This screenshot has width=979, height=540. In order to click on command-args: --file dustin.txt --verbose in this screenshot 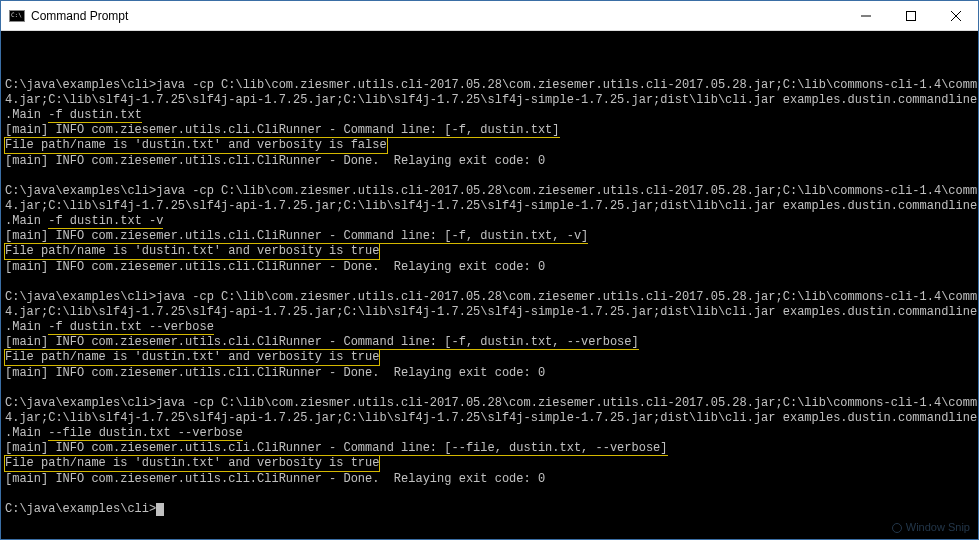, I will do `click(145, 434)`.